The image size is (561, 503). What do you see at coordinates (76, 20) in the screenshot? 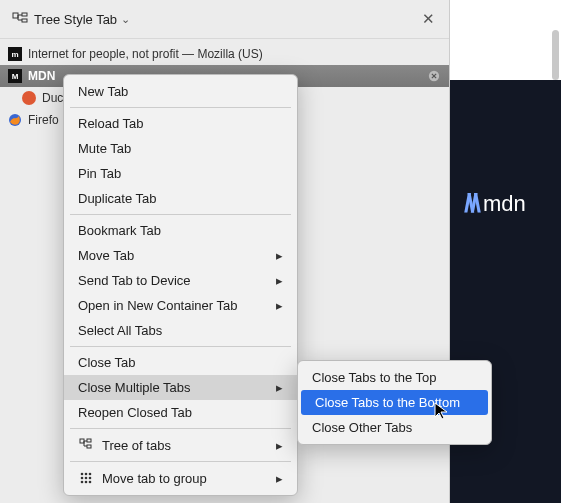
I see `sidebar-title: Tree Style Tab` at bounding box center [76, 20].